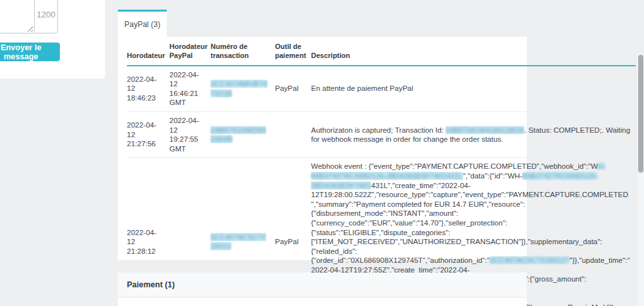  Describe the element at coordinates (473, 52) in the screenshot. I see `column-header-5: Description` at that location.